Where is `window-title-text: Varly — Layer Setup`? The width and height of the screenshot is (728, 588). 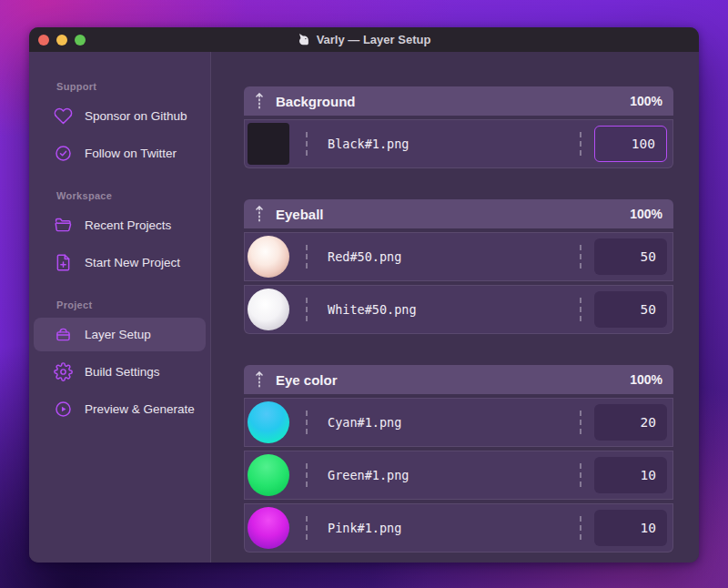 window-title-text: Varly — Layer Setup is located at coordinates (374, 40).